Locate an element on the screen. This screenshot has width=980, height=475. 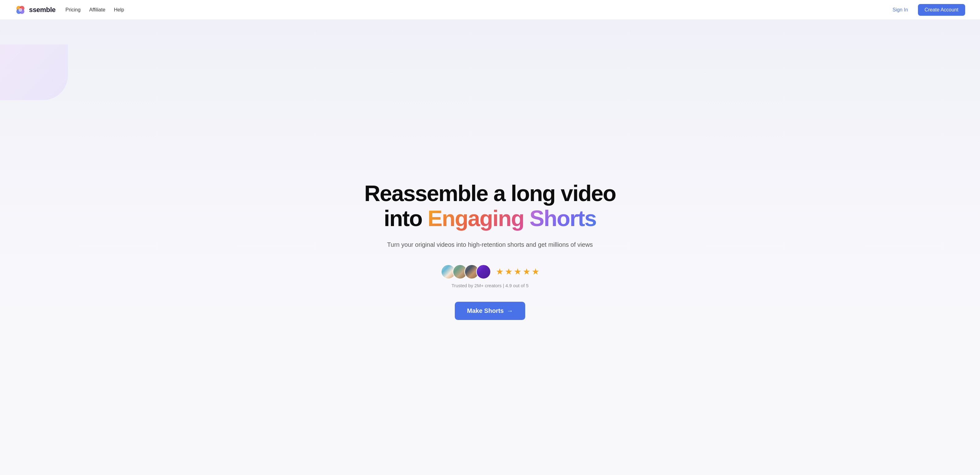
hero-title-engaging: Engaging is located at coordinates (476, 218).